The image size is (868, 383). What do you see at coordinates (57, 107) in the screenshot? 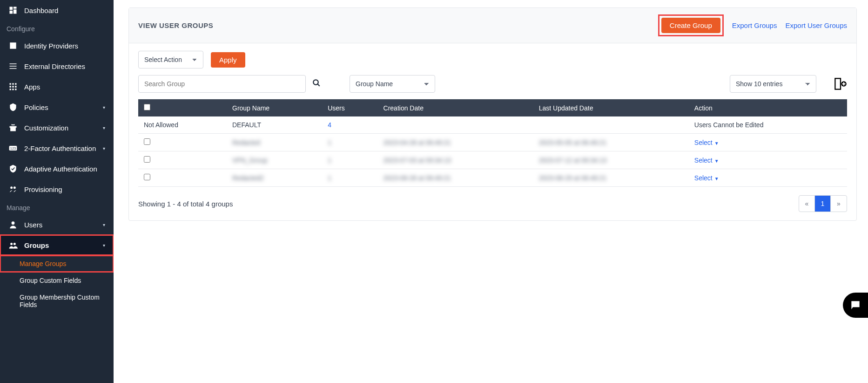
I see `sidebar-item-policies: Policies ▾` at bounding box center [57, 107].